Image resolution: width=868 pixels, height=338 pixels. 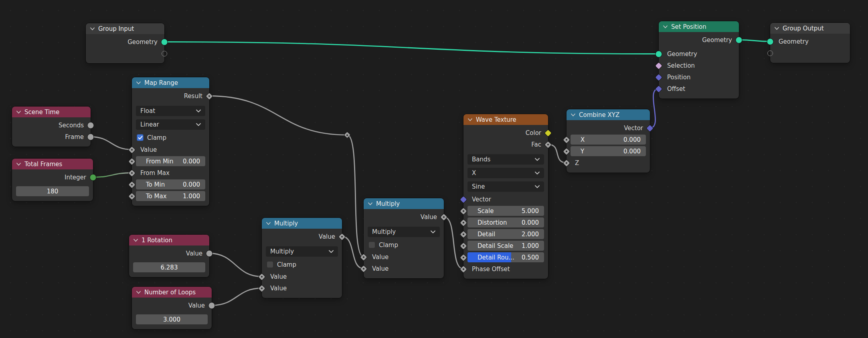 I want to click on detail_roughness-number-field: Detail Rou...0.500, so click(x=506, y=257).